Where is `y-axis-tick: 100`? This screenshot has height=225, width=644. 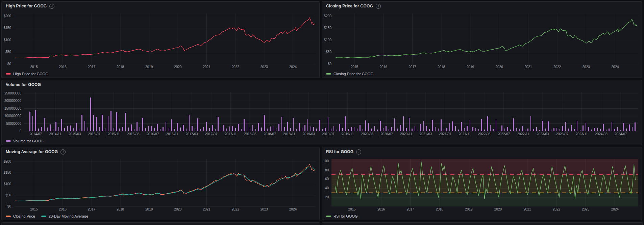 y-axis-tick: 100 is located at coordinates (325, 161).